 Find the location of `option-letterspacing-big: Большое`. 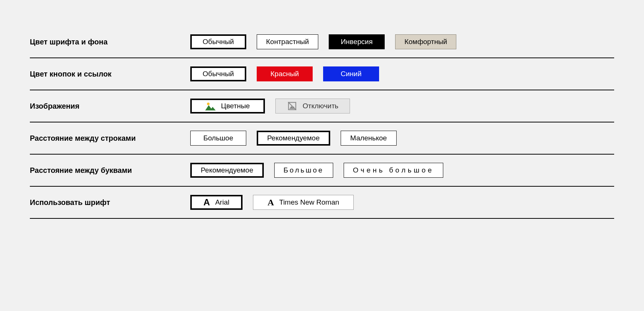

option-letterspacing-big: Большое is located at coordinates (304, 170).